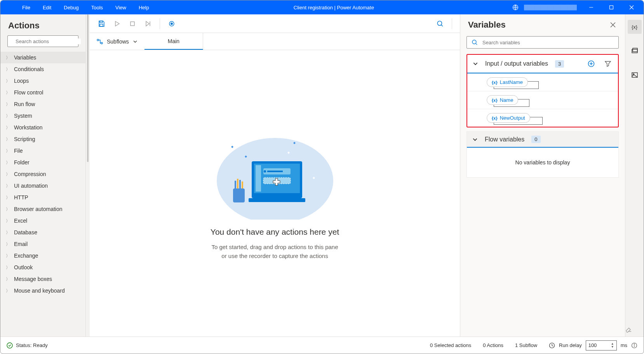 This screenshot has width=644, height=354. Describe the element at coordinates (613, 25) in the screenshot. I see `close-variables-button` at that location.